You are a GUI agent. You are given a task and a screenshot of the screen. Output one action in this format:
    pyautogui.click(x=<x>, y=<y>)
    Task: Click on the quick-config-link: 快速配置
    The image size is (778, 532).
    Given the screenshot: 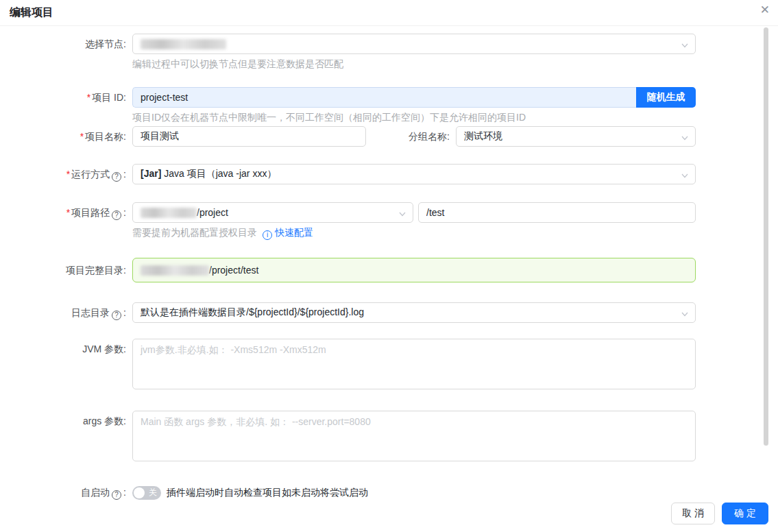 What is the action you would take?
    pyautogui.click(x=294, y=232)
    